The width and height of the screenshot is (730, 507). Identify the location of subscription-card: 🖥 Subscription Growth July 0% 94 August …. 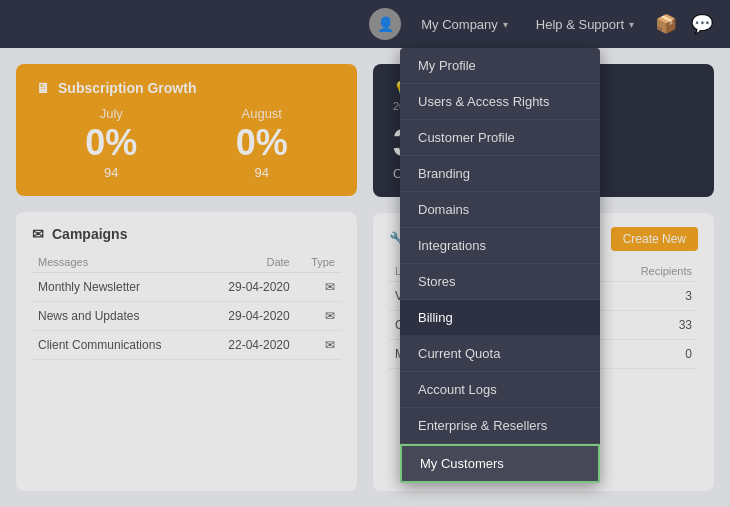
(186, 130).